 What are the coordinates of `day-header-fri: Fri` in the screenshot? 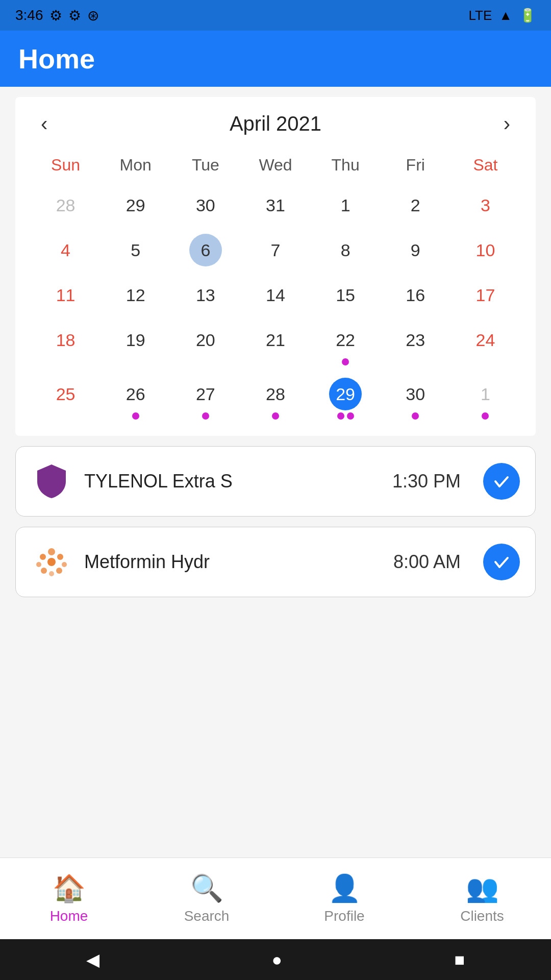 It's located at (415, 166).